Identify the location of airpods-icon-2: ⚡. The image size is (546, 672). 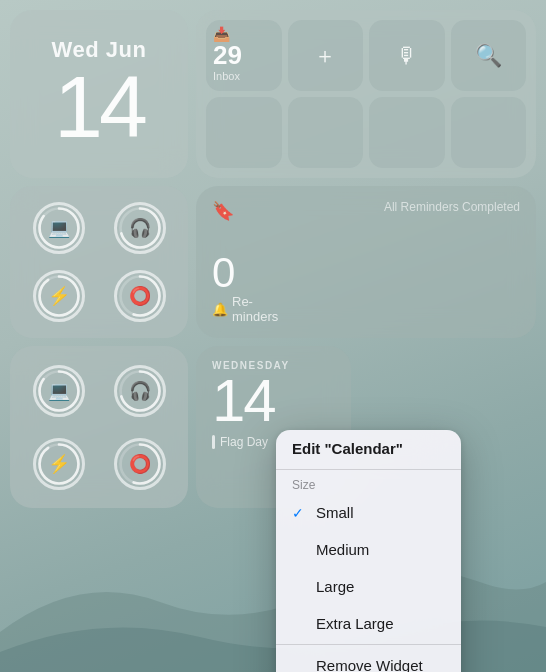
(59, 464).